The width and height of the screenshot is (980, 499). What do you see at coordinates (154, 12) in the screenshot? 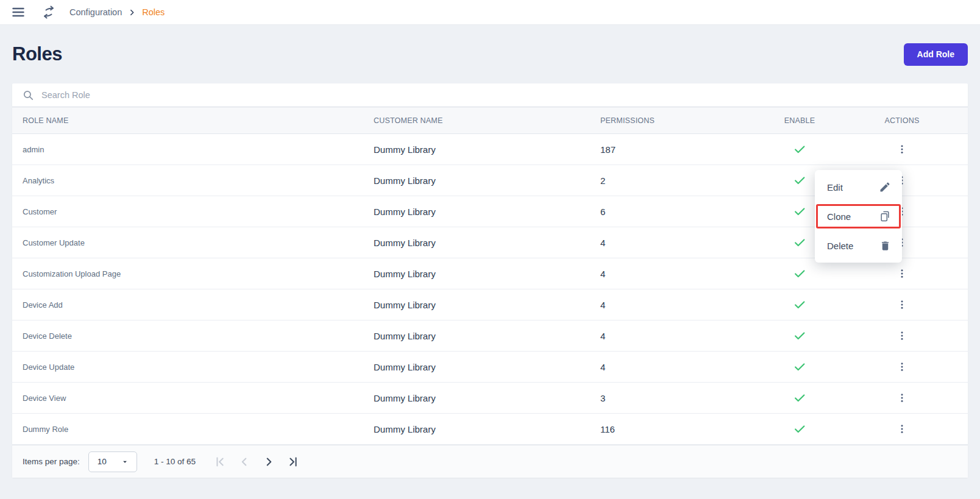
I see `breadcrumb-roles: Roles` at bounding box center [154, 12].